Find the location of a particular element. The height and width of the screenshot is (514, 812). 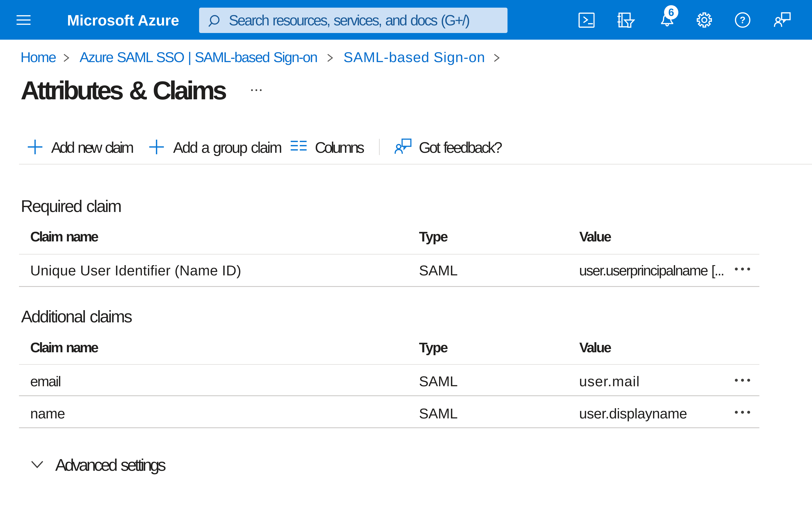

brand-title: Microsoft Azure is located at coordinates (126, 20).